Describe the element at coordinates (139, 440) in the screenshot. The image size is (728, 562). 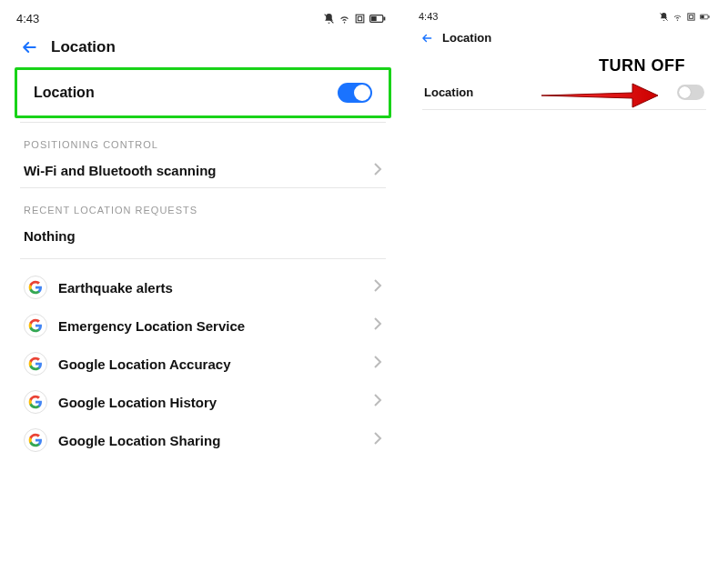
I see `google-item-label: Google Location Sharing` at that location.